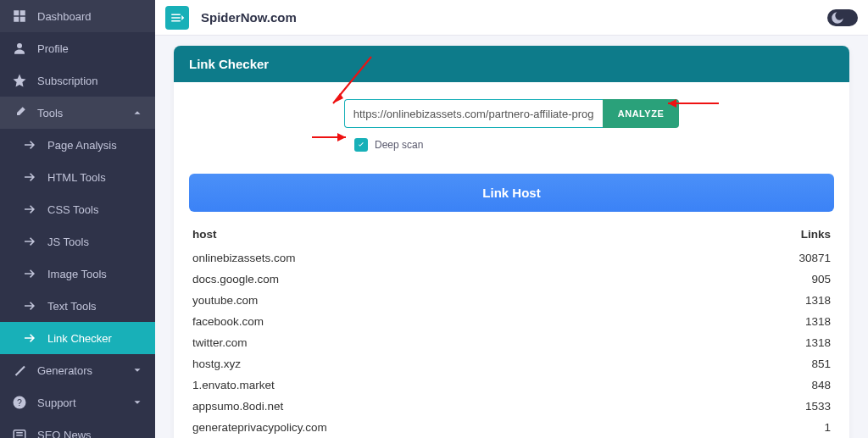 Image resolution: width=868 pixels, height=438 pixels. Describe the element at coordinates (217, 364) in the screenshot. I see `cell-host: hostg.xyz` at that location.